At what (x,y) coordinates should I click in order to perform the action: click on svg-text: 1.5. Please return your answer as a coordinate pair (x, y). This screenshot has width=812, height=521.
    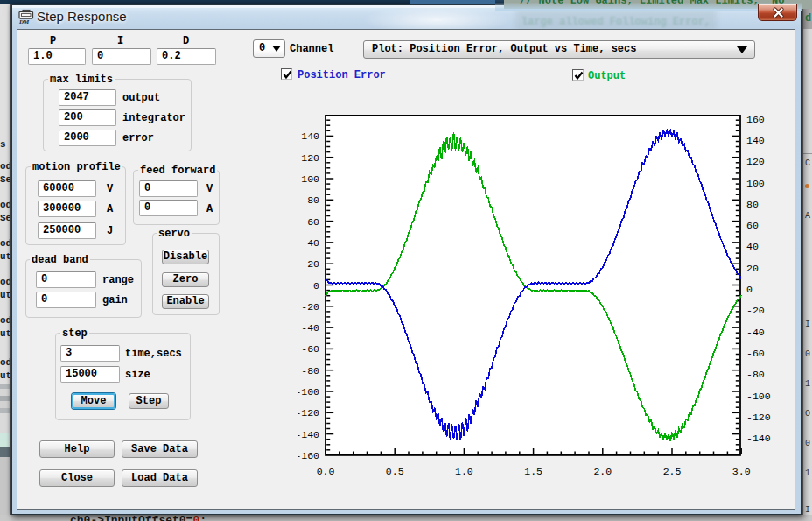
    Looking at the image, I should click on (534, 471).